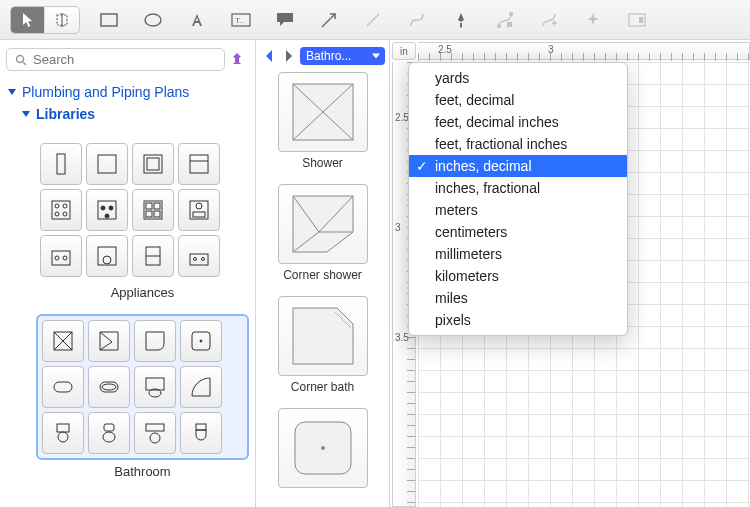  I want to click on pointer-tool, so click(28, 20).